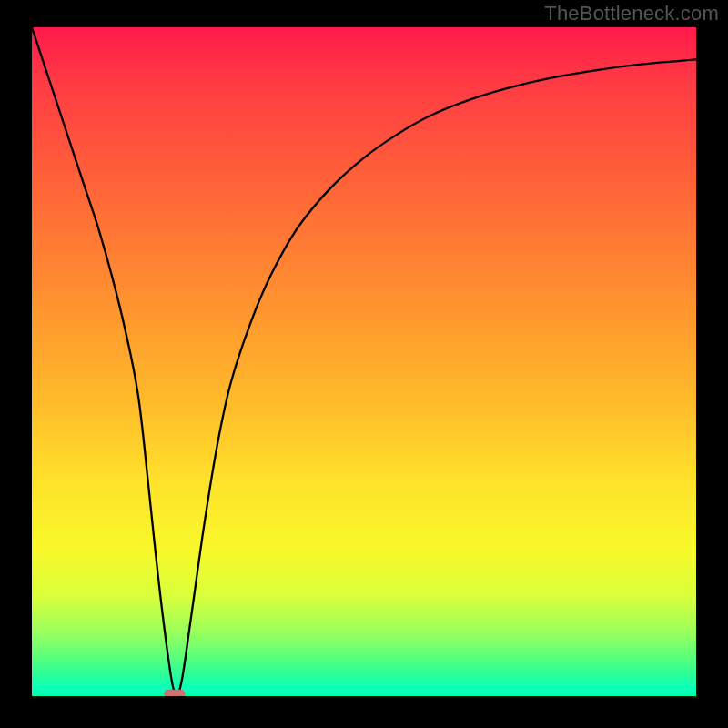 Image resolution: width=728 pixels, height=728 pixels. What do you see at coordinates (175, 693) in the screenshot?
I see `optimal-marker` at bounding box center [175, 693].